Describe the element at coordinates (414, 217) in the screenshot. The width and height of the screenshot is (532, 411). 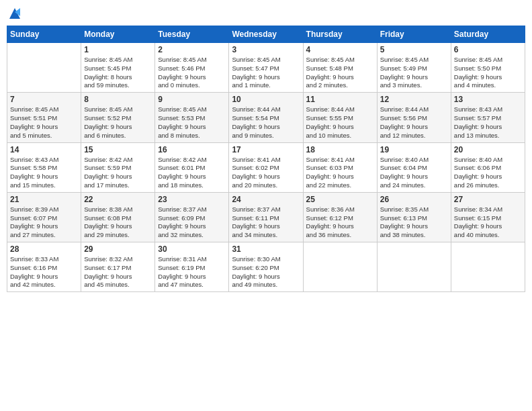
I see `calendar-cell: 26Sunrise: 8:35 AMSunset: 6:13 PMDayligh…` at that location.